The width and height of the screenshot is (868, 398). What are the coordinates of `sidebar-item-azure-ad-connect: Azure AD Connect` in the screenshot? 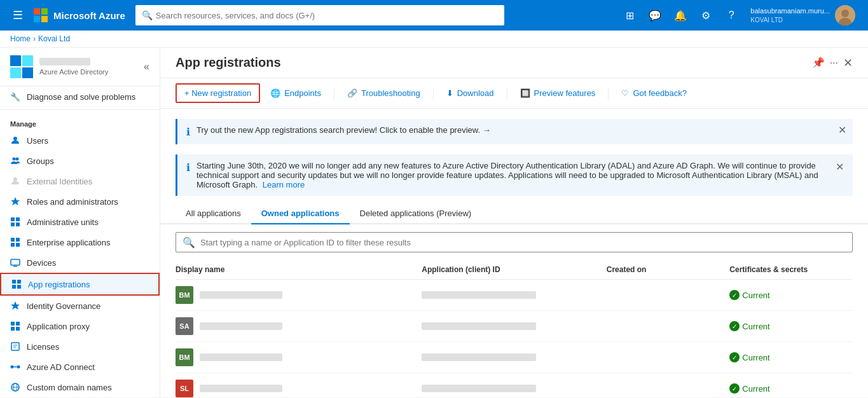 It's located at (80, 367).